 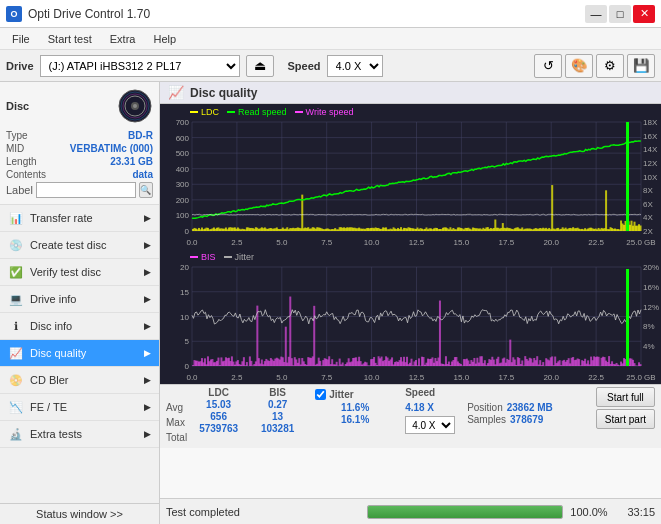 I want to click on speed-label: Speed, so click(x=304, y=66).